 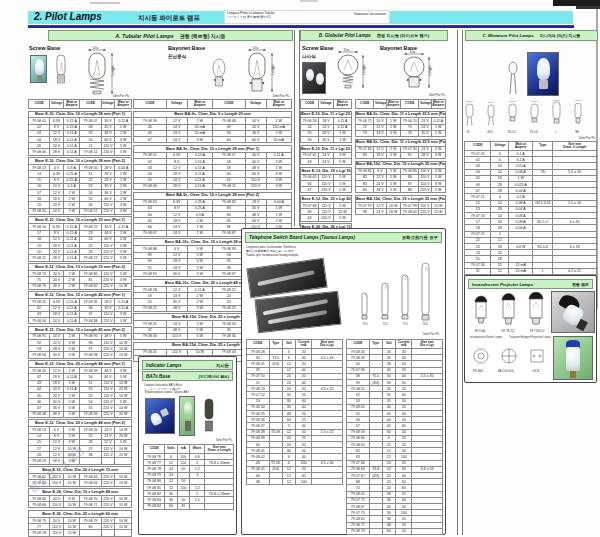 I want to click on table-row: 79 08 9430 V5 W79 08 98220 V15 W, so click(x=80, y=355).